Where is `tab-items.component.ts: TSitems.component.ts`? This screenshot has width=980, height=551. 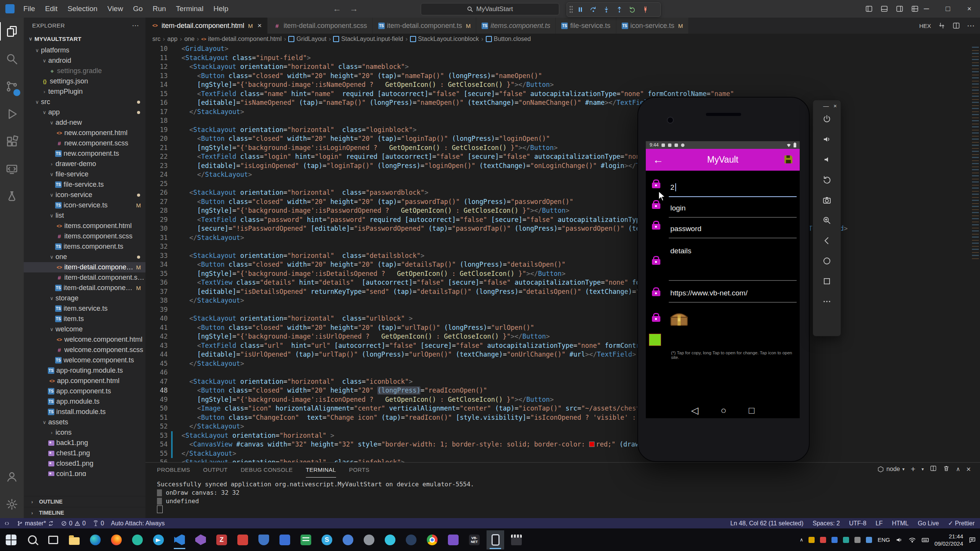
tab-items.component.ts: TSitems.component.ts is located at coordinates (516, 26).